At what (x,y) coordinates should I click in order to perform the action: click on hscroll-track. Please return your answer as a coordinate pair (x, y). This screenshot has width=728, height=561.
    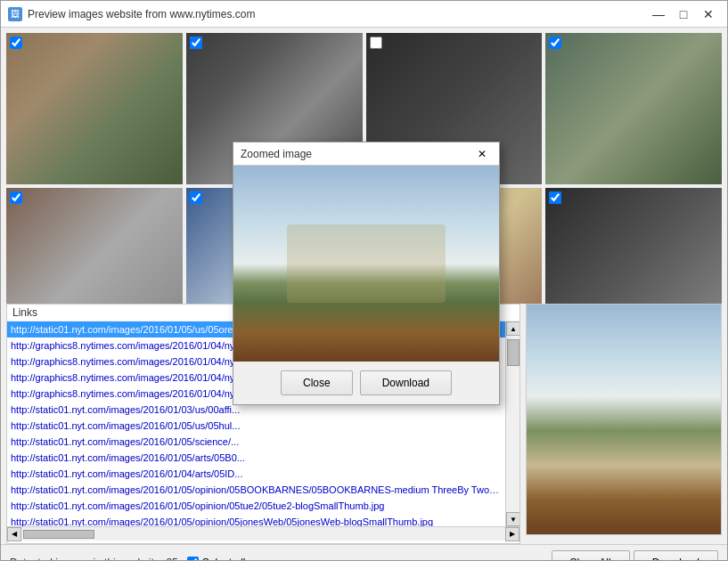
    Looking at the image, I should click on (264, 534).